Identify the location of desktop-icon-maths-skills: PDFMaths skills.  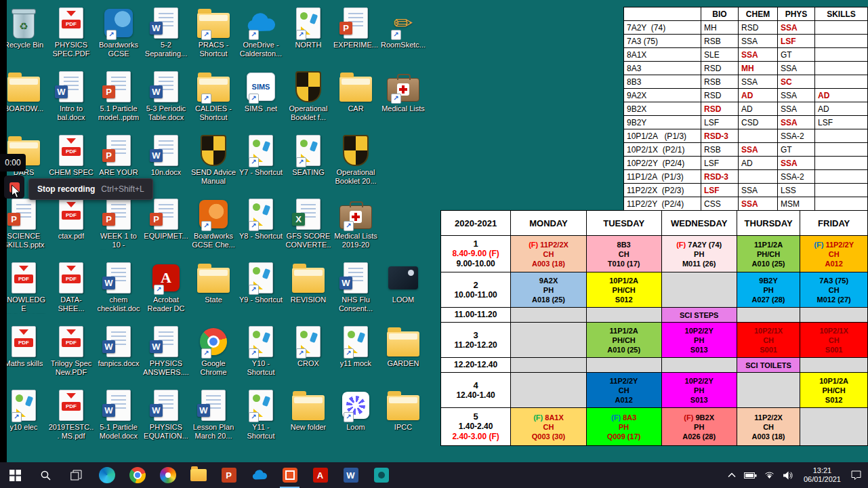
(24, 356).